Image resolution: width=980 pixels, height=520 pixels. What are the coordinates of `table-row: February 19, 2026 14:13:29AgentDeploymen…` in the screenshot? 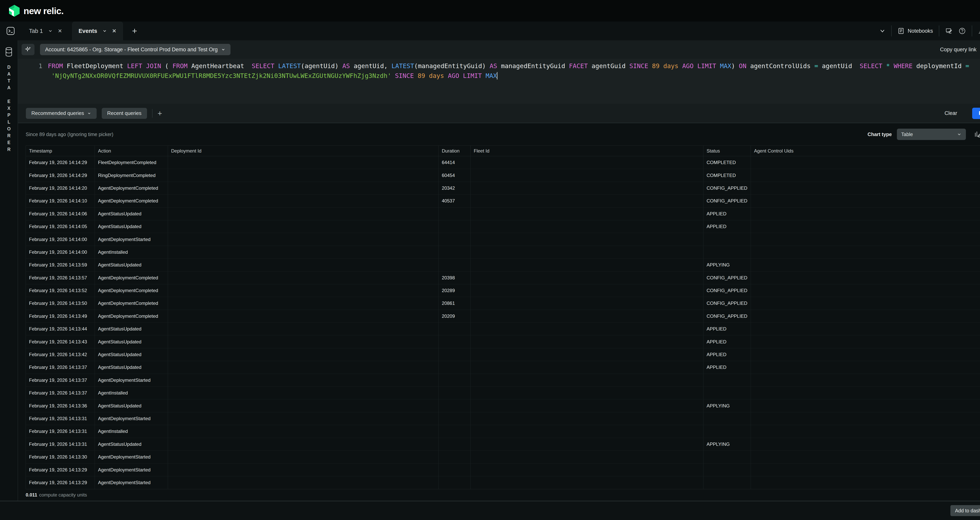 It's located at (503, 483).